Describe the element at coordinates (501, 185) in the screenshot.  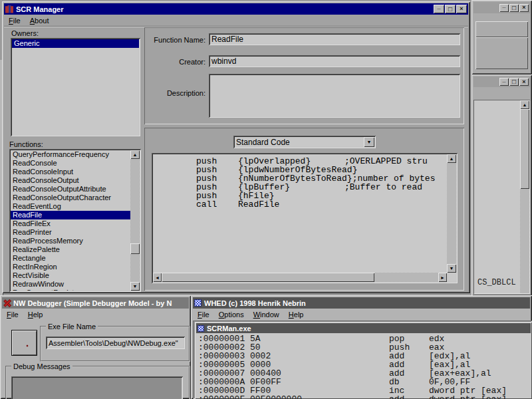
I see `background-window-right: _ □ × ▲ CS_DBLCL` at that location.